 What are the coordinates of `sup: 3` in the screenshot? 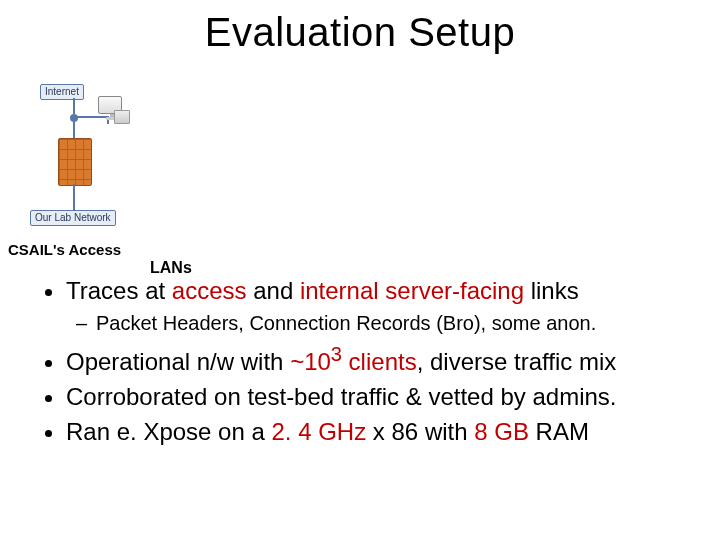 It's located at (336, 354).